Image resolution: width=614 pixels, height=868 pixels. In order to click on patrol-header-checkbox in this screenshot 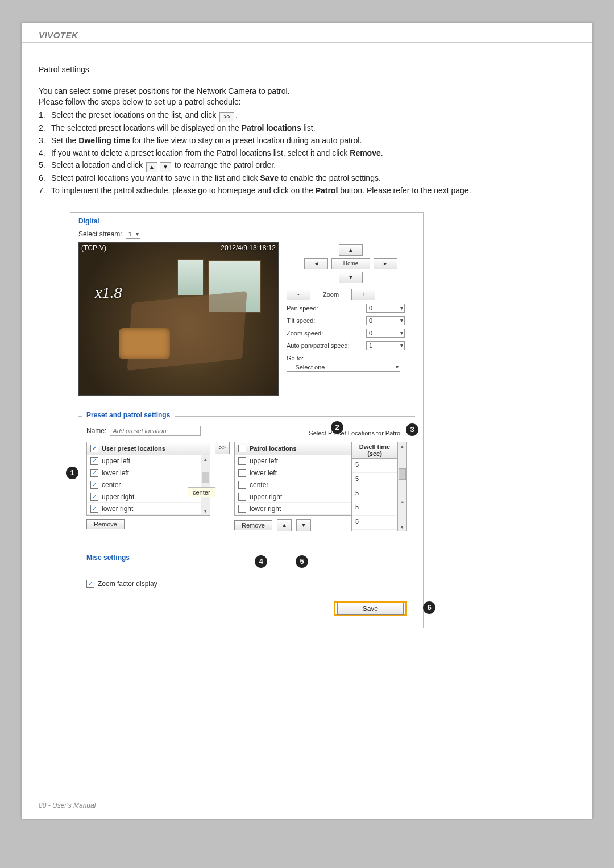, I will do `click(242, 448)`.